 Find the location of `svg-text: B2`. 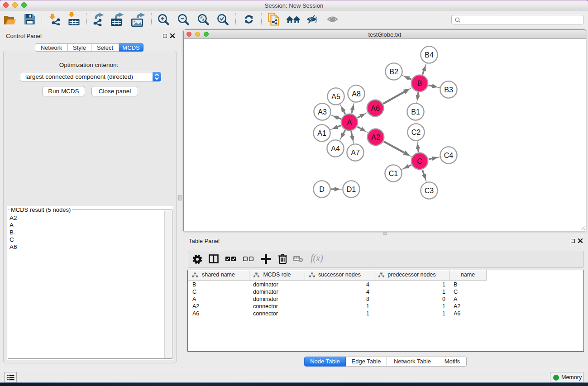

svg-text: B2 is located at coordinates (394, 71).